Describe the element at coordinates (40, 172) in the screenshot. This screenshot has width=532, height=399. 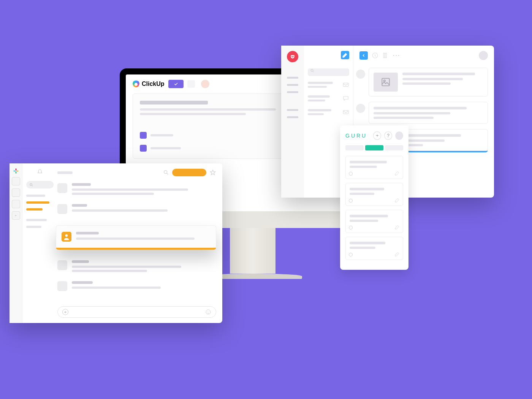
I see `bell-icon` at that location.